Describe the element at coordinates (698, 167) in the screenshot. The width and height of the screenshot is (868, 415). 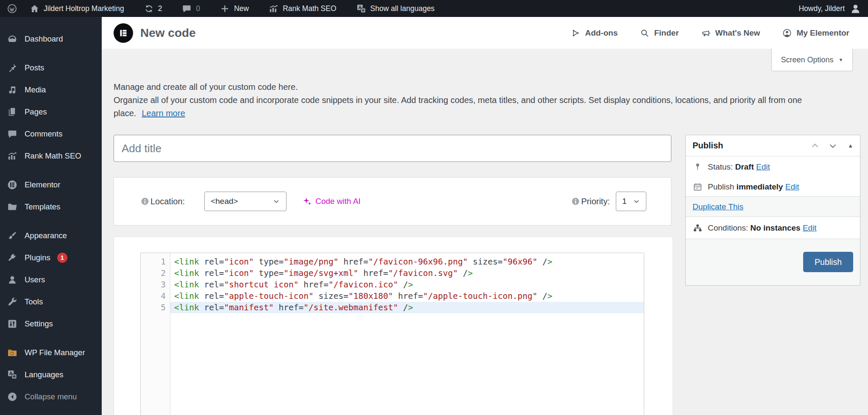
I see `status-pin-icon` at that location.